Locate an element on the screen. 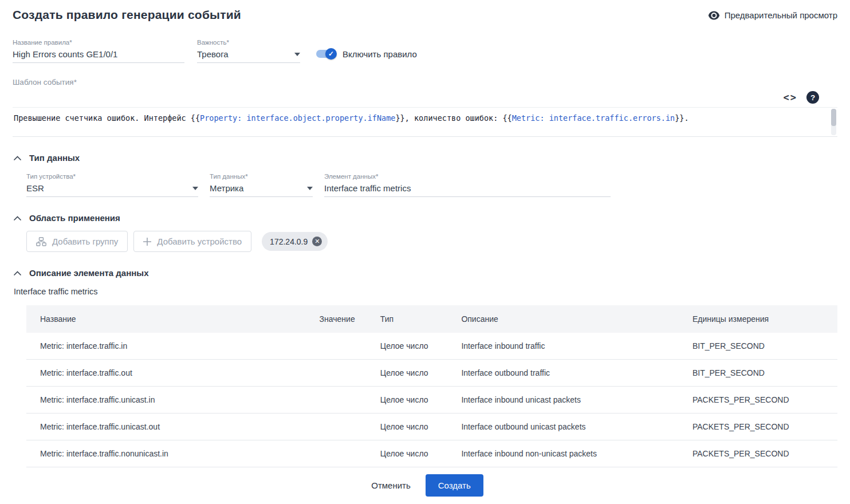  data-type-fields-row: Тип устройства* ESR Тип данных* Метрика is located at coordinates (425, 185).